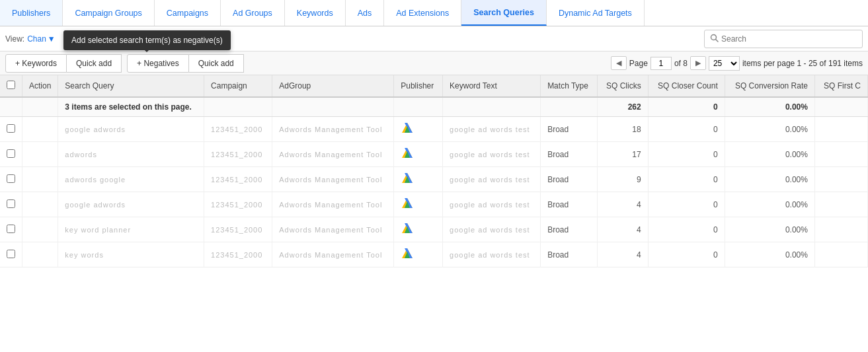 The height and width of the screenshot is (352, 868). I want to click on row2-keyword: google ad words test, so click(492, 155).